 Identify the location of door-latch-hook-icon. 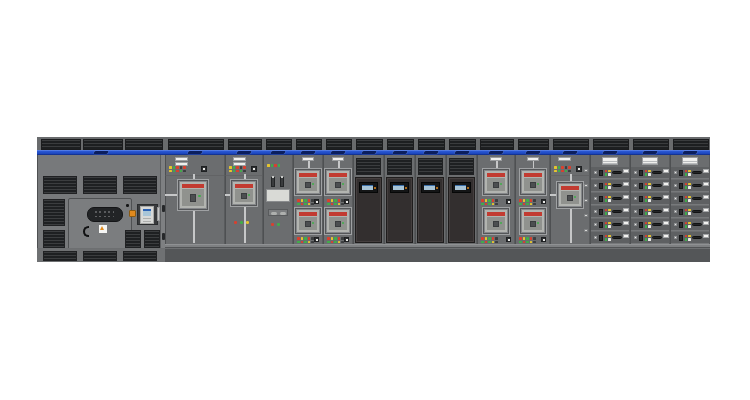
(86, 232).